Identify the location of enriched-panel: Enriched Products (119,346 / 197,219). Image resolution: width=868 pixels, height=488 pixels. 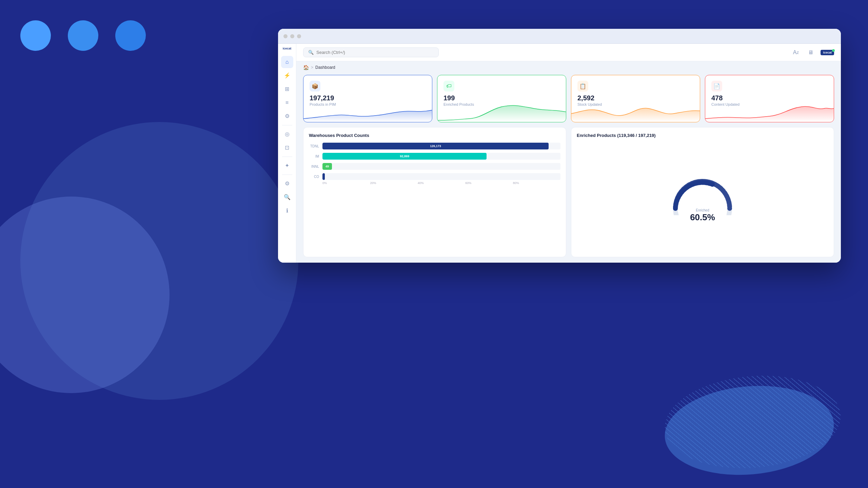
(703, 192).